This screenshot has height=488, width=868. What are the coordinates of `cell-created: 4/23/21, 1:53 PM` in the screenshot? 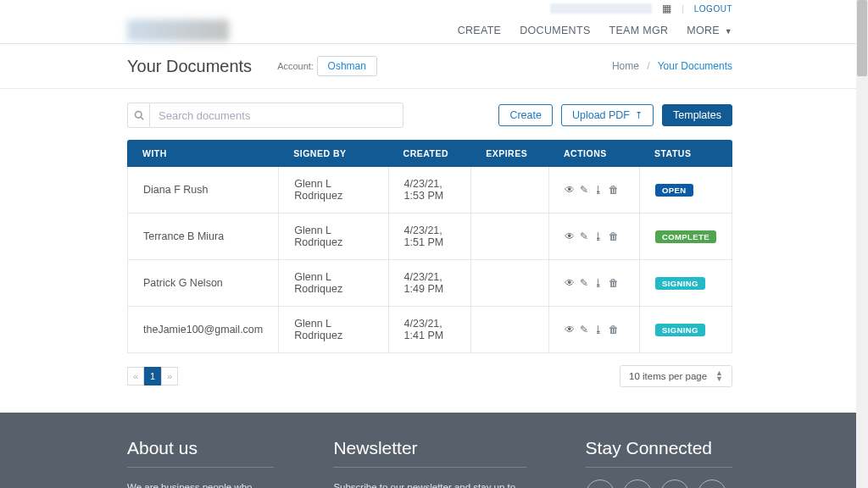 It's located at (430, 190).